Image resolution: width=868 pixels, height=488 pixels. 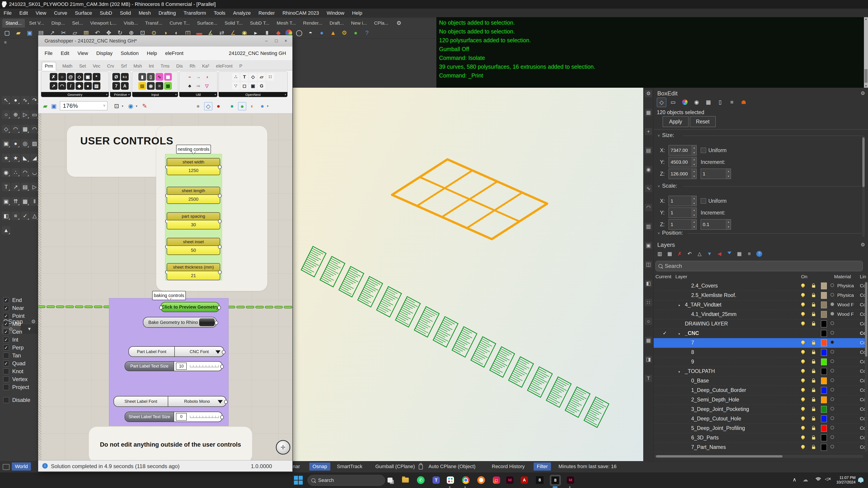 I want to click on palette-group-label: Util▾, so click(x=198, y=94).